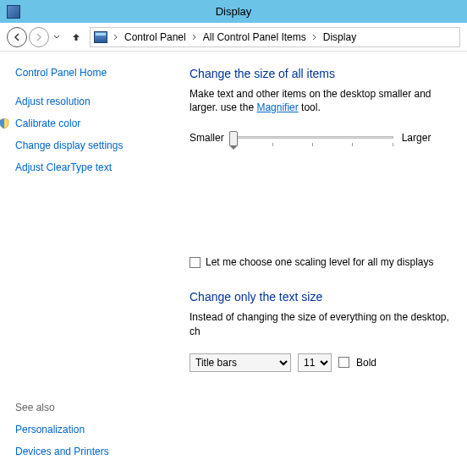 The width and height of the screenshot is (467, 476). Describe the element at coordinates (101, 37) in the screenshot. I see `display-monitor-icon` at that location.